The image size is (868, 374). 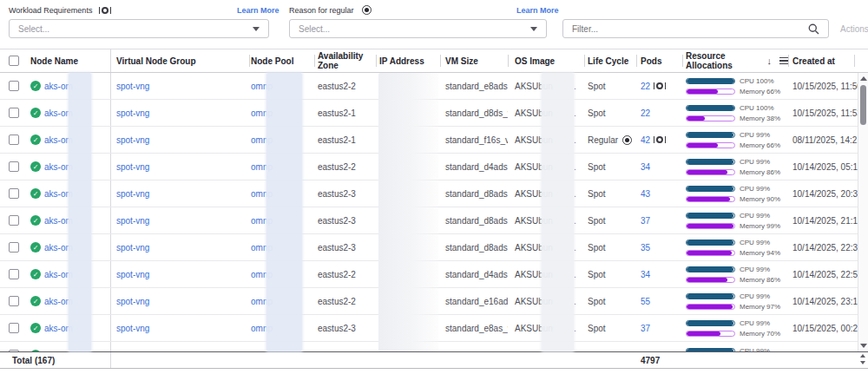 I want to click on life-cycle-value: Spot, so click(x=597, y=220).